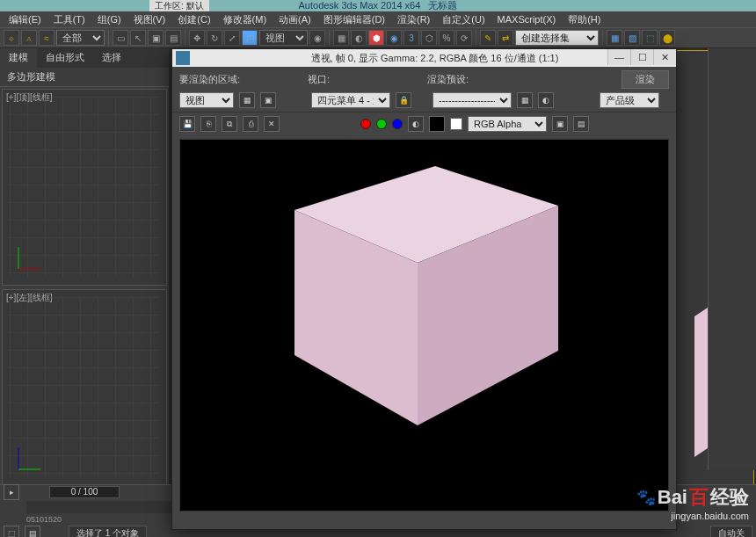 The height and width of the screenshot is (537, 756). I want to click on viewport-top: [+][顶][线框], so click(84, 187).